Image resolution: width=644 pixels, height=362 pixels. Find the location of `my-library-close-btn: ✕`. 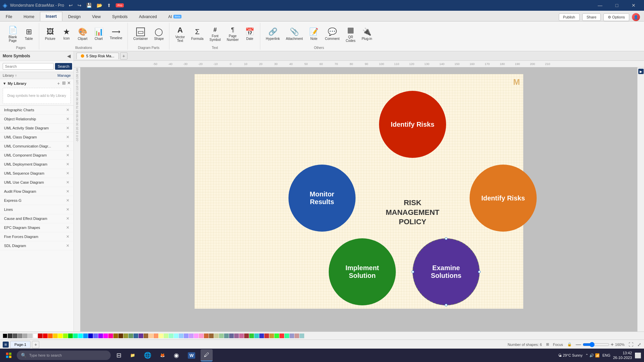

my-library-close-btn: ✕ is located at coordinates (69, 83).